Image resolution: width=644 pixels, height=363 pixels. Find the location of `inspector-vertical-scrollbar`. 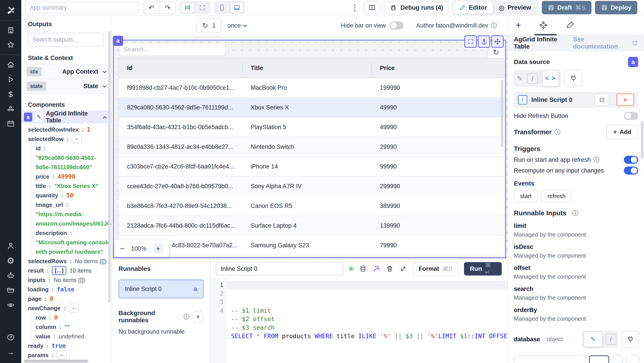

inspector-vertical-scrollbar is located at coordinates (642, 140).